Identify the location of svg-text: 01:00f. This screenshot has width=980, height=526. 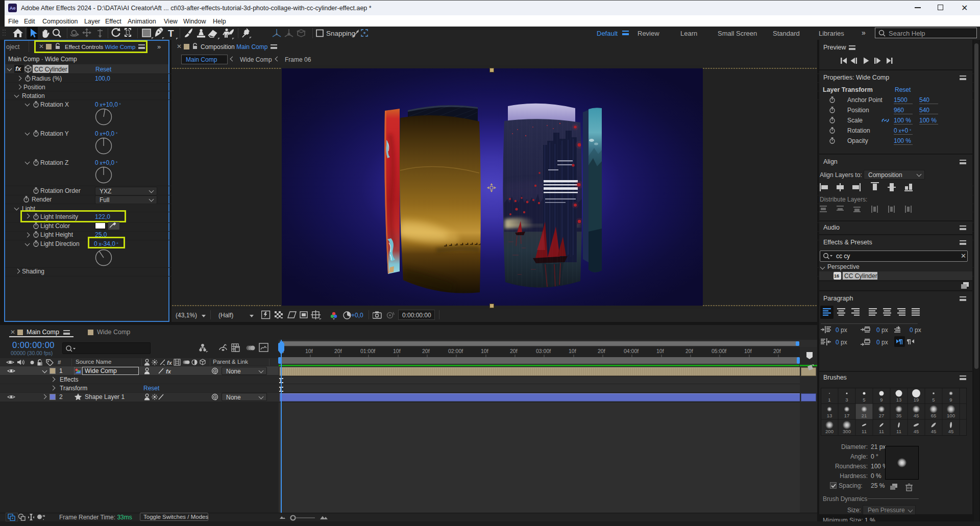
(368, 351).